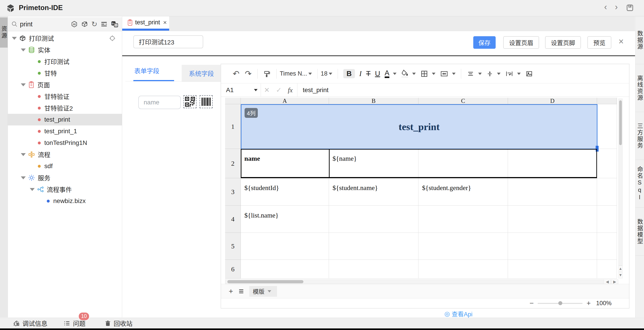  I want to click on fill-color-icon, so click(405, 73).